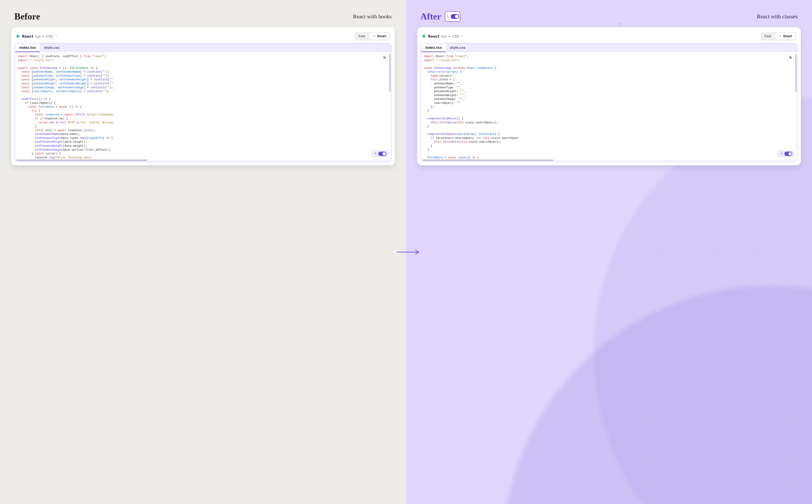  What do you see at coordinates (372, 17) in the screenshot?
I see `before-subtitle: React with hooks` at bounding box center [372, 17].